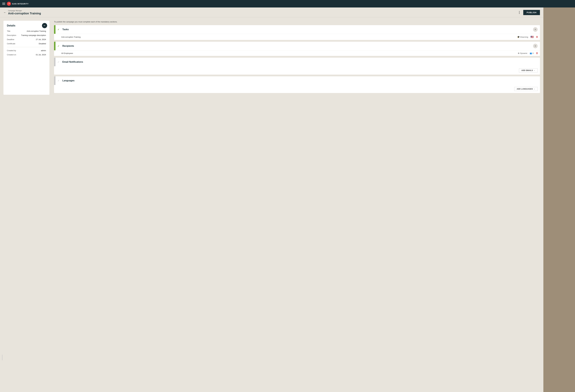 Image resolution: width=575 pixels, height=392 pixels. Describe the element at coordinates (5, 12) in the screenshot. I see `back-arrow-icon: ←` at that location.